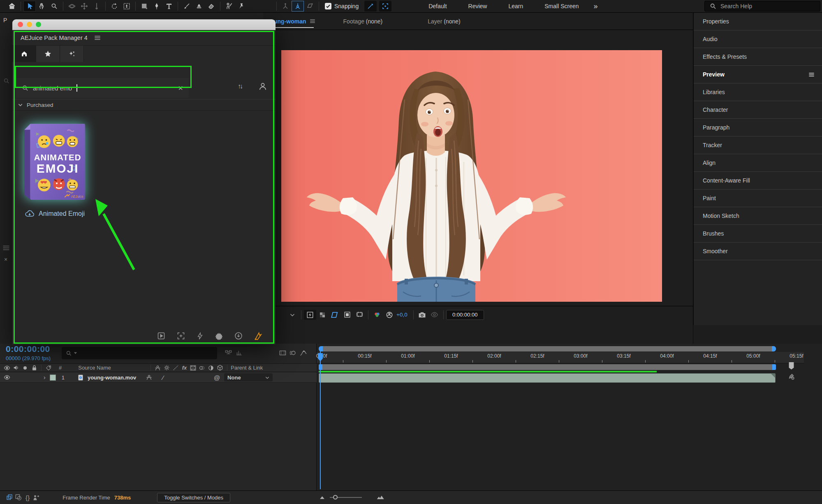 This screenshot has width=822, height=504. What do you see at coordinates (56, 159) in the screenshot?
I see `pack-thumbnail-animated-emoji: ANIMATED EMOJI` at bounding box center [56, 159].